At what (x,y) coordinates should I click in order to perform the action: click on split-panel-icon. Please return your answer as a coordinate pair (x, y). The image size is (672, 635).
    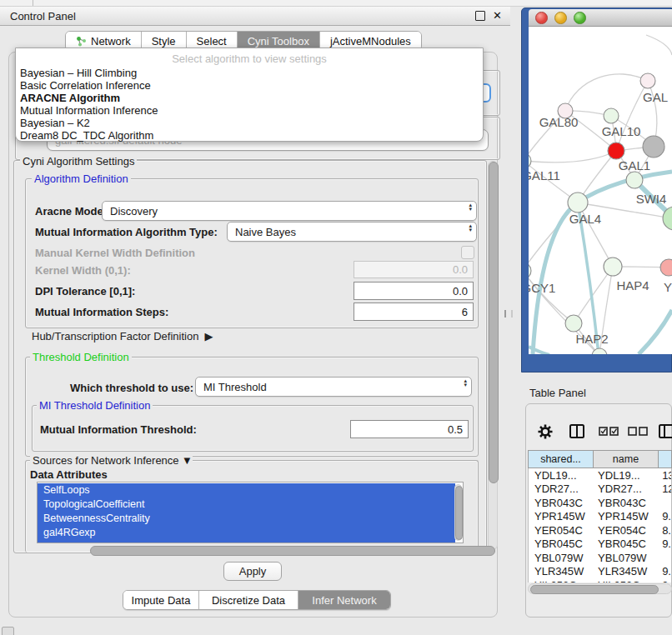
    Looking at the image, I should click on (577, 432).